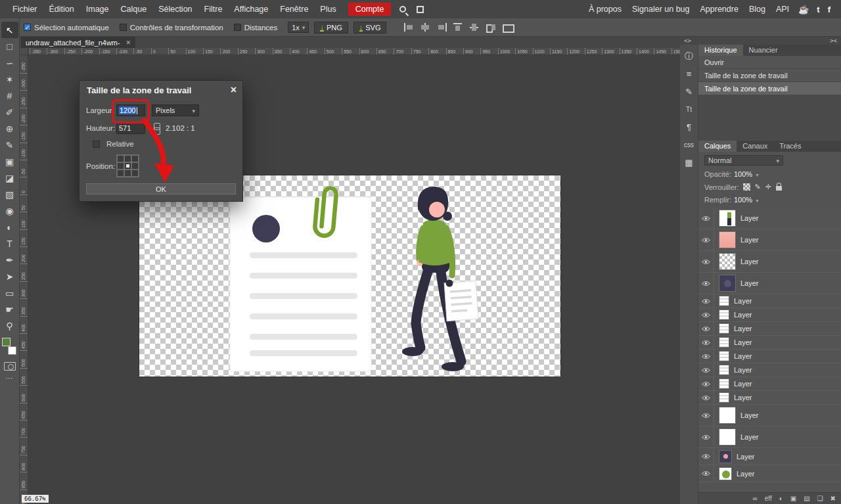 The image size is (841, 504). Describe the element at coordinates (794, 498) in the screenshot. I see `mask-icon: ▣` at that location.